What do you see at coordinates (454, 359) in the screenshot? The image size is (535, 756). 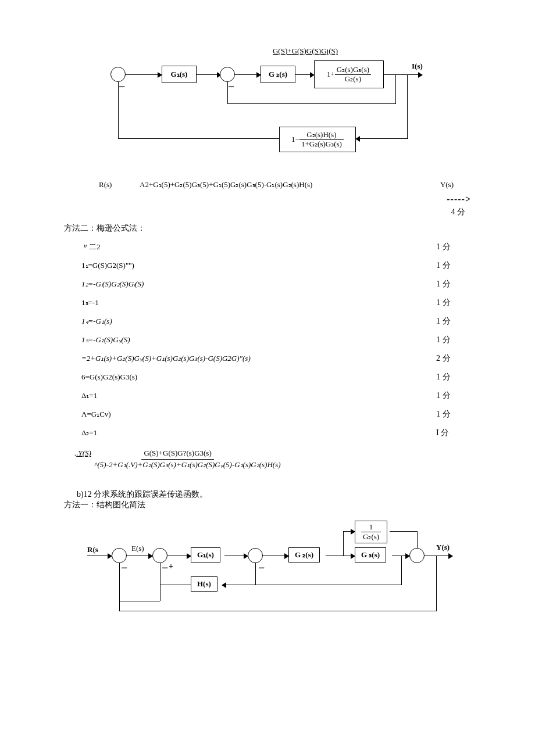 I see `step-score: 2 分` at bounding box center [454, 359].